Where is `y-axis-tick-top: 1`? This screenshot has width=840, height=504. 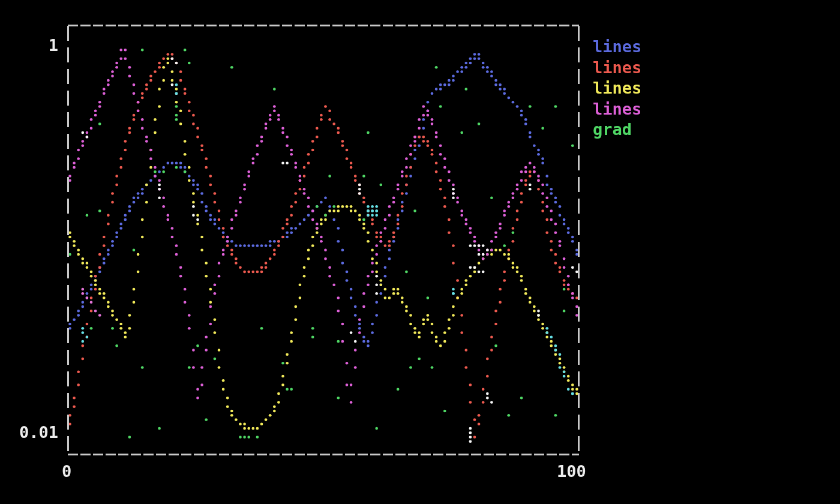
y-axis-tick-top: 1 is located at coordinates (35, 46).